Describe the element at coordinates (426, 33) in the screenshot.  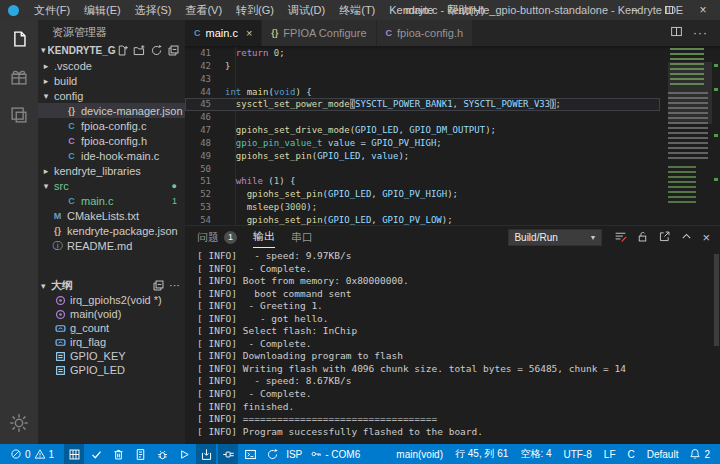
I see `tab-fpioa-config.h: Cfpioa-config.h` at that location.